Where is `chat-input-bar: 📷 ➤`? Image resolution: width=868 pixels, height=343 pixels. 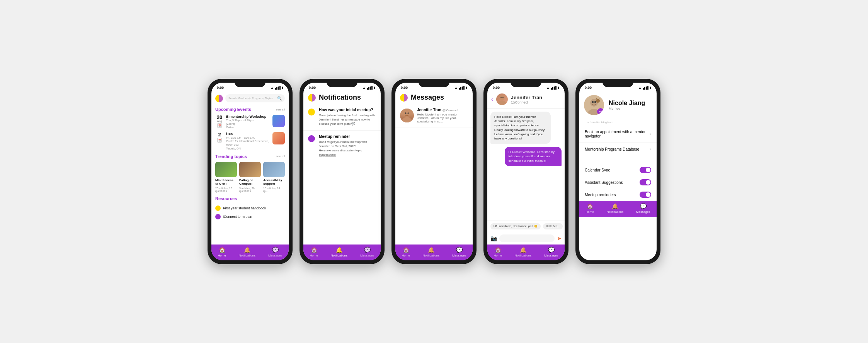
chat-input-bar: 📷 ➤ is located at coordinates (526, 238).